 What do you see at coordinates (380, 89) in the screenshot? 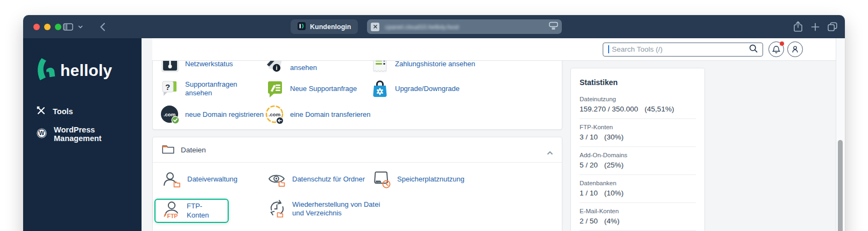
I see `shopping-bag-gear-icon` at bounding box center [380, 89].